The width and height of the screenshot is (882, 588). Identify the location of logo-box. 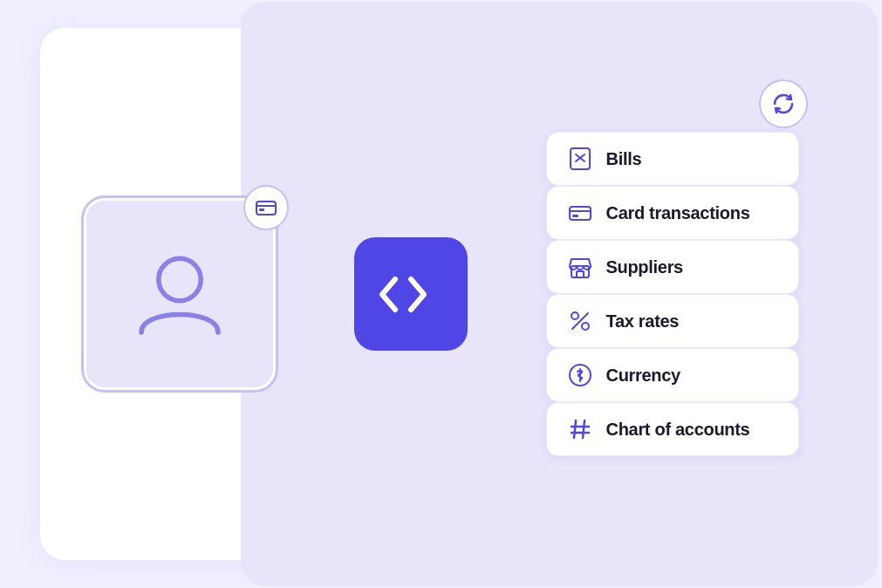
(411, 294).